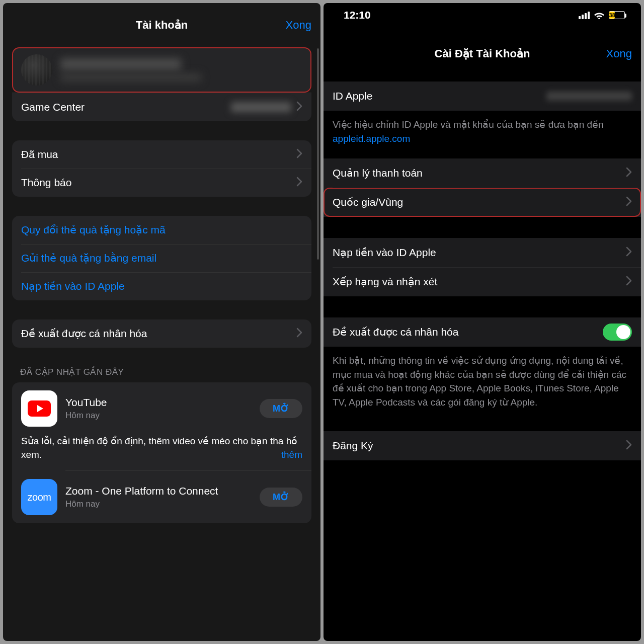  What do you see at coordinates (482, 267) in the screenshot?
I see `funds-ratings-group: Nạp tiền vào ID Apple Xếp hạng và nhận x…` at bounding box center [482, 267].